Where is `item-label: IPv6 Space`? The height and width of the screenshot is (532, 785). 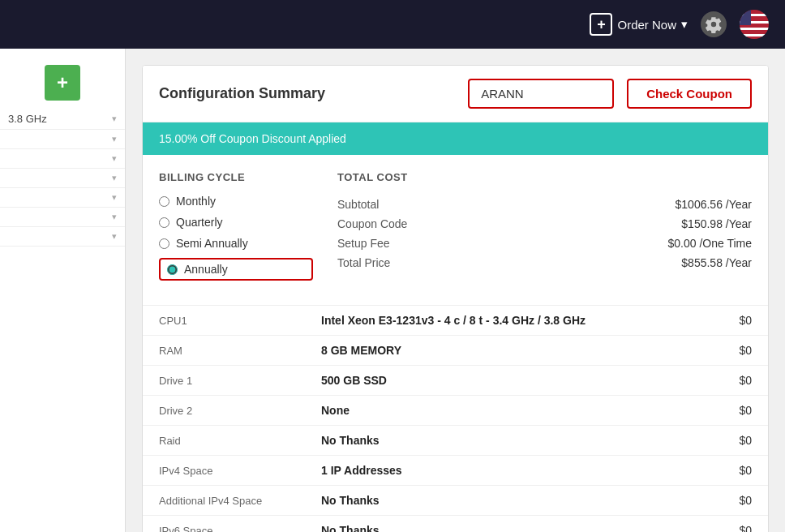
item-label: IPv6 Space is located at coordinates (240, 529).